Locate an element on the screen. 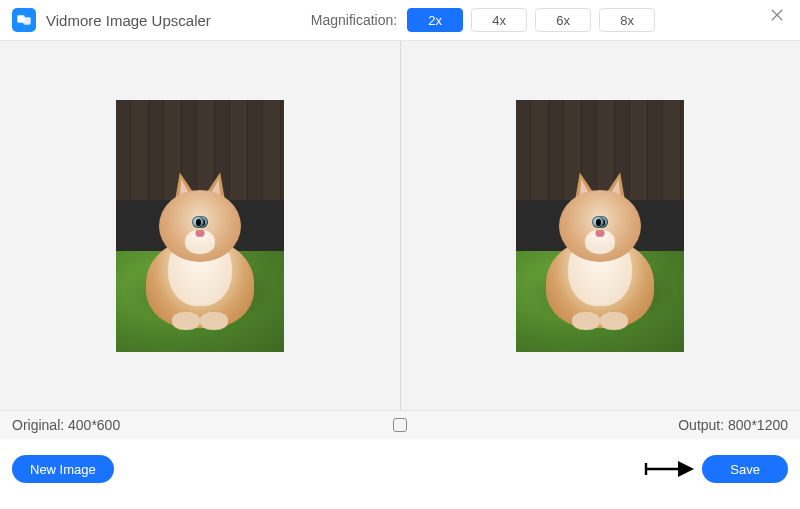 The image size is (800, 509). original-size: Original: 400*600 is located at coordinates (66, 425).